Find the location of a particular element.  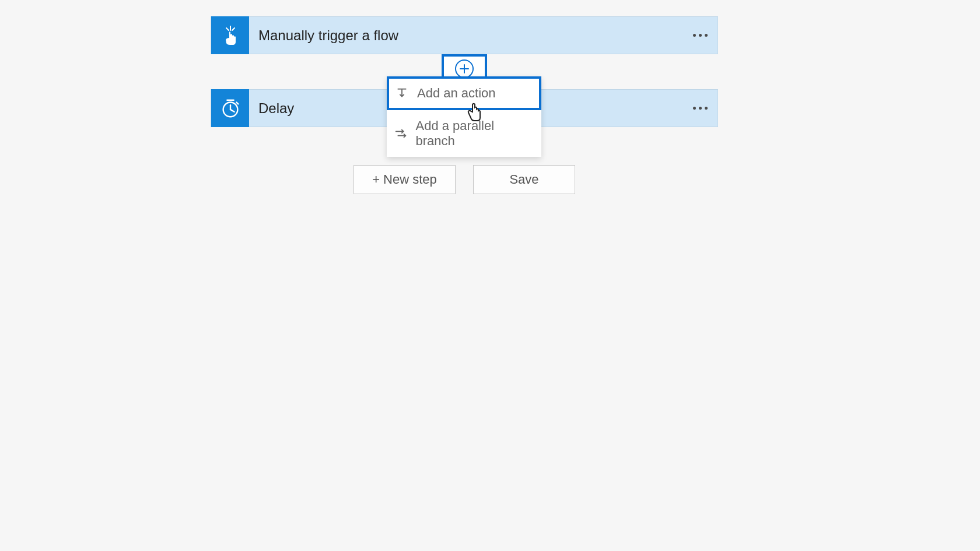

menu-item-add-parallel-branch: Add a parallel branch is located at coordinates (464, 134).